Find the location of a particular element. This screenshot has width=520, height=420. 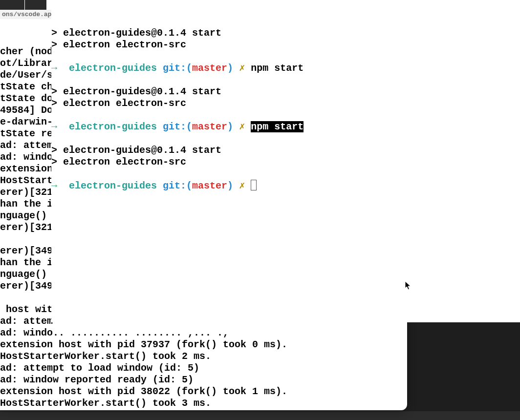

terminal-prompt-line: → electron-guides git:(master) ✗ is located at coordinates (285, 186).